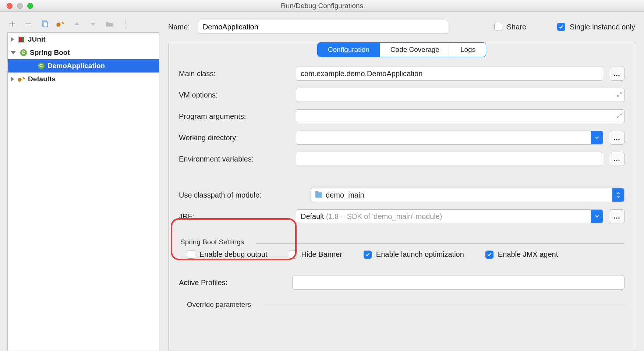  I want to click on row-working-dir: Working directory: …, so click(402, 138).